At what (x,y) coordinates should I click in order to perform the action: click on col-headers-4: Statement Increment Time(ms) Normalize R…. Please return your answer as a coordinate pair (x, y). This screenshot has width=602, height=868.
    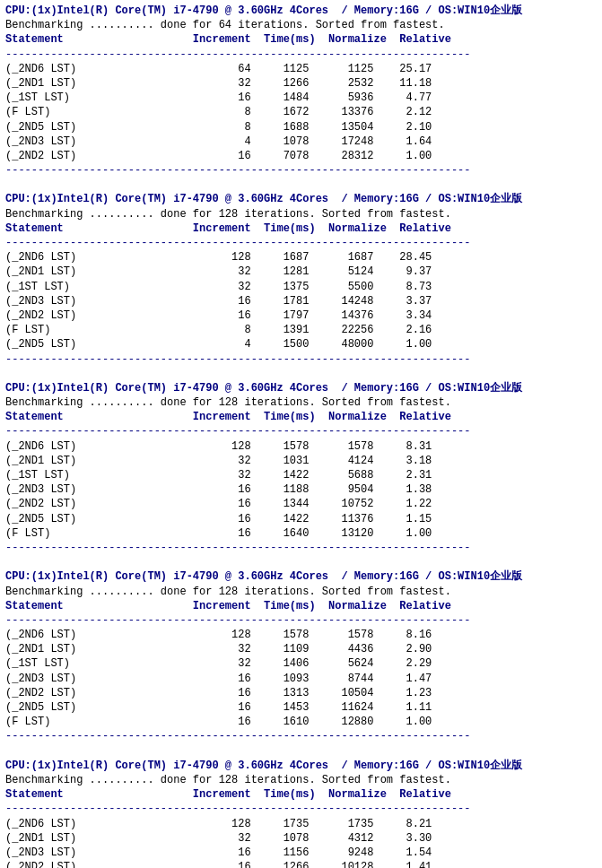
    Looking at the image, I should click on (228, 794).